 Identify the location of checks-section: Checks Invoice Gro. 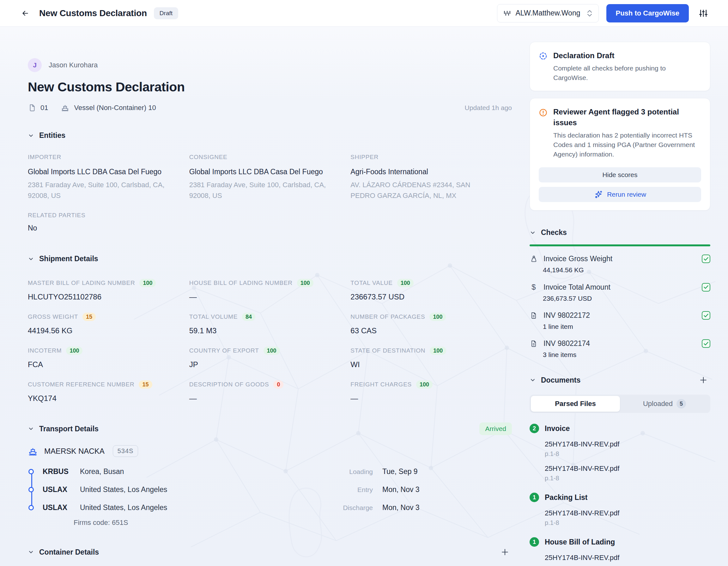
(620, 294).